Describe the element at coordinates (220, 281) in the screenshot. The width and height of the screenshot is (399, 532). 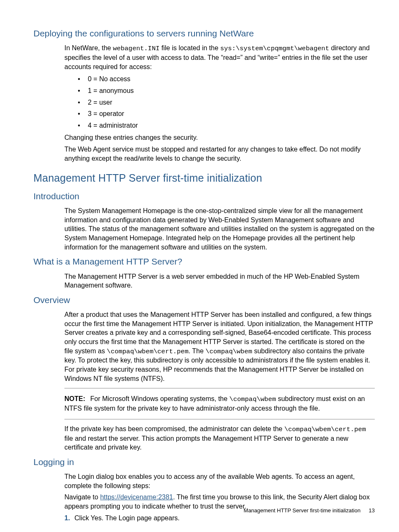
I see `para-what: The Management HTTP Server is a web serv…` at that location.